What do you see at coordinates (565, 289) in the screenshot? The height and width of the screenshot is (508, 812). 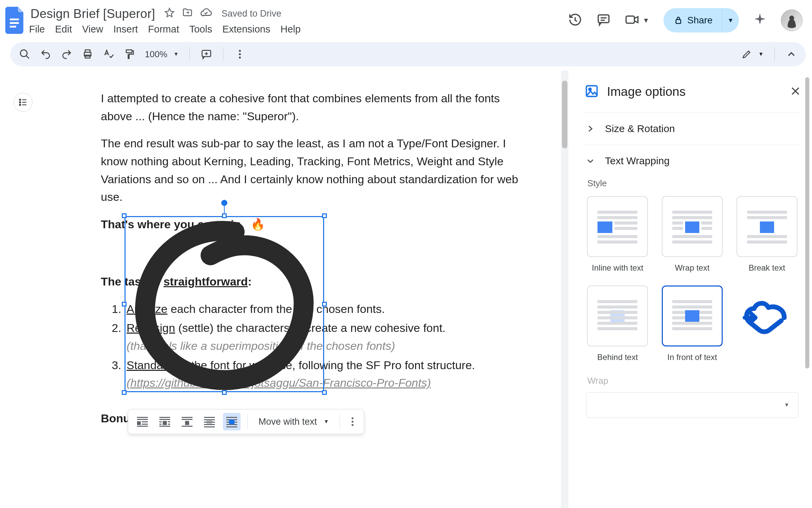 I see `vertical-scrollbar` at bounding box center [565, 289].